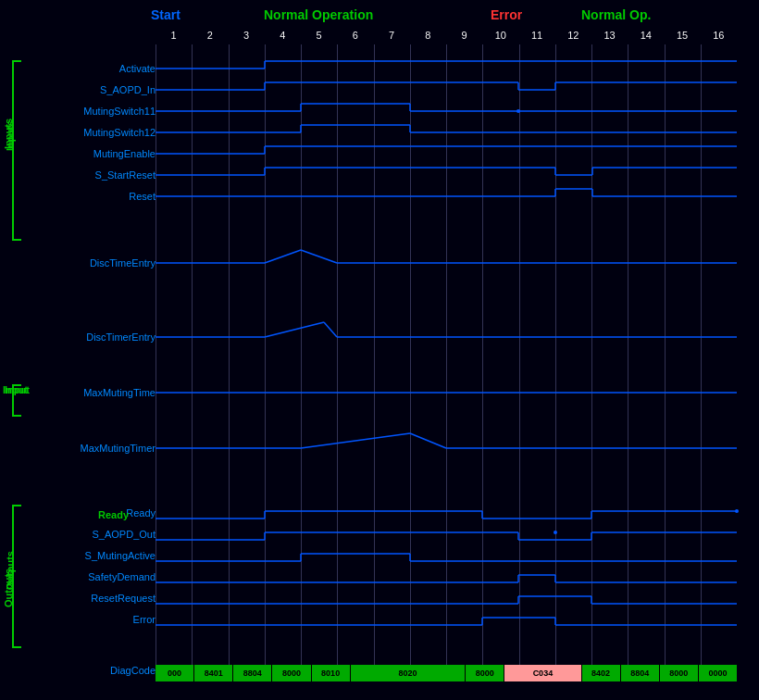 Image resolution: width=759 pixels, height=700 pixels. What do you see at coordinates (718, 673) in the screenshot?
I see `diag-0000: 0000` at bounding box center [718, 673].